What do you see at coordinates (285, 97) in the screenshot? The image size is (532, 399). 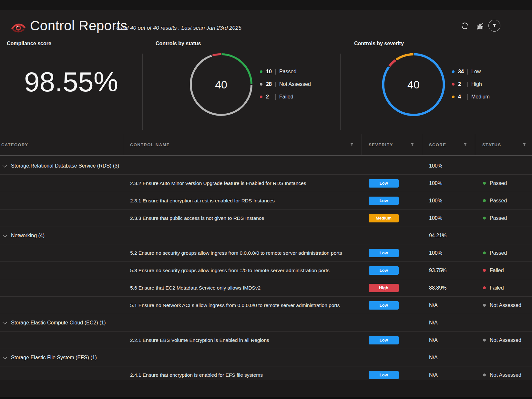 I see `legend-item-failed: 2Failed` at bounding box center [285, 97].